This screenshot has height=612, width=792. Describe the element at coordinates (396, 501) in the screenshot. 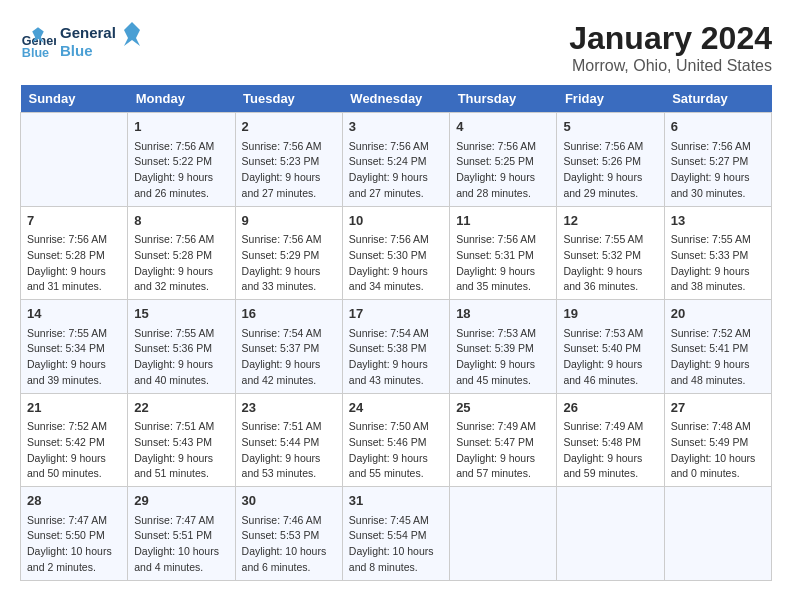

I see `day-number: 31` at that location.